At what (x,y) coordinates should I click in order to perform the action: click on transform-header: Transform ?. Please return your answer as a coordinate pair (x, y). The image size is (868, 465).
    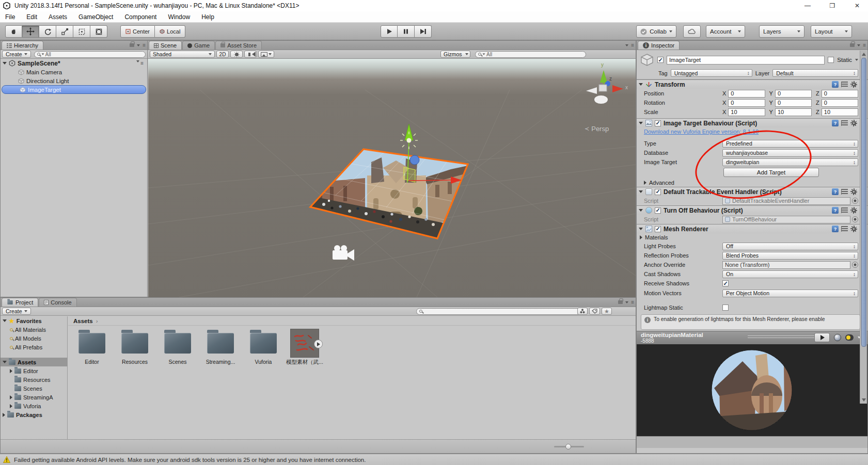
    Looking at the image, I should click on (752, 84).